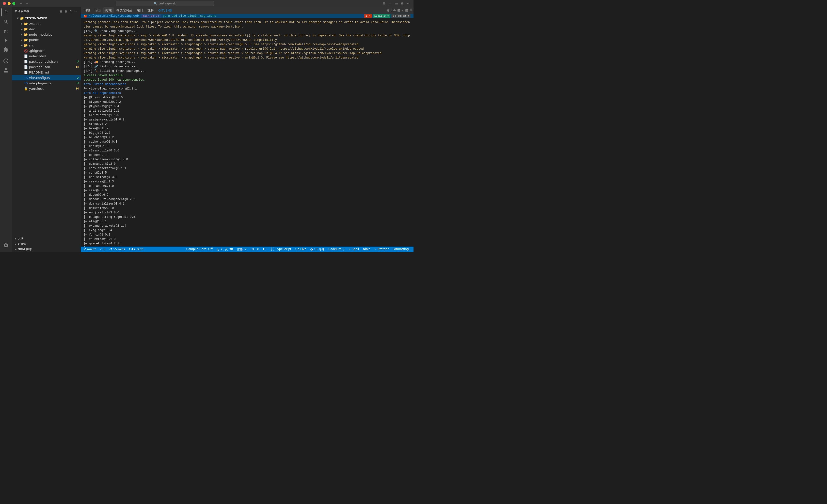  What do you see at coordinates (46, 244) in the screenshot?
I see `timeline-section: ▶ 时间线` at bounding box center [46, 244].